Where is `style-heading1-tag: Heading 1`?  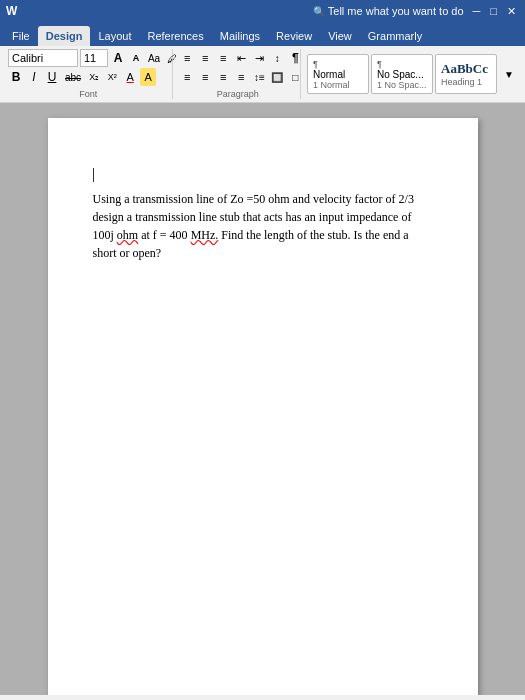
style-heading1-tag: Heading 1 is located at coordinates (462, 82).